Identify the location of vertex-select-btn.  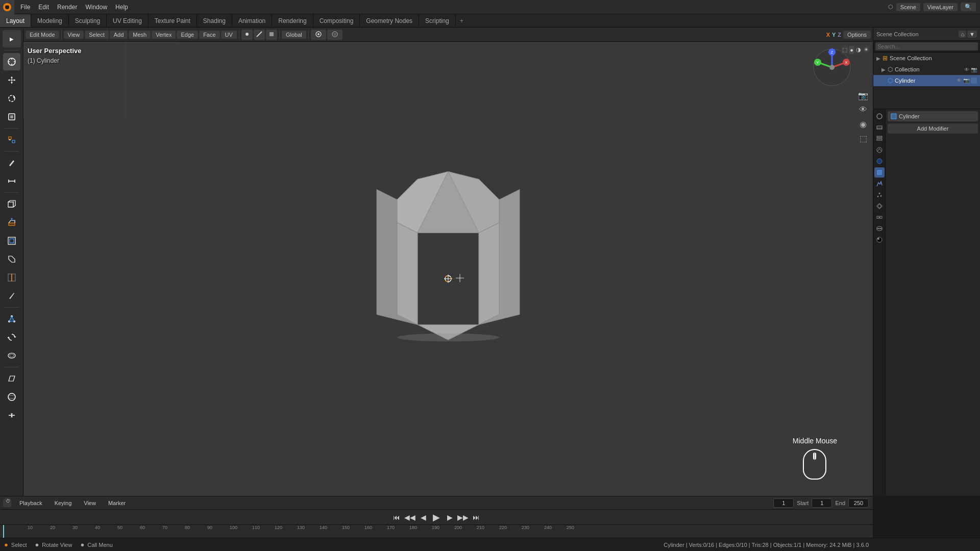
(247, 35).